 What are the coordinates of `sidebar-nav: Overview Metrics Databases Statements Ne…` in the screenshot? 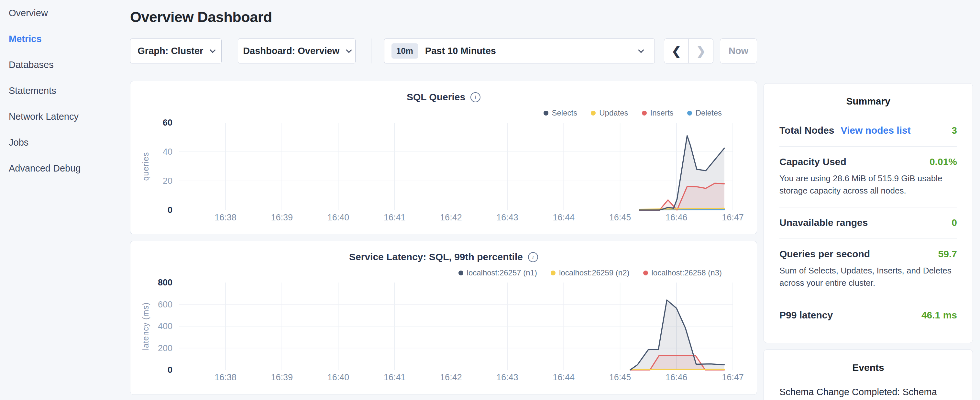 It's located at (63, 200).